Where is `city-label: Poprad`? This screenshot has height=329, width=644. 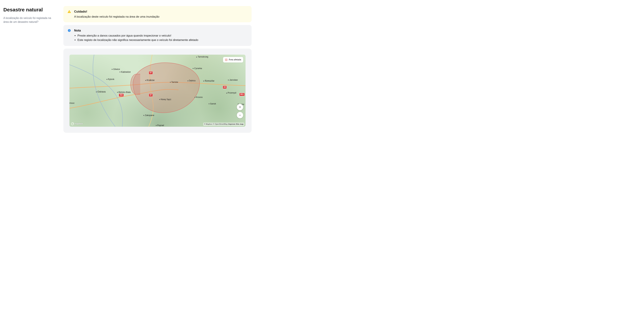
city-label: Poprad is located at coordinates (160, 125).